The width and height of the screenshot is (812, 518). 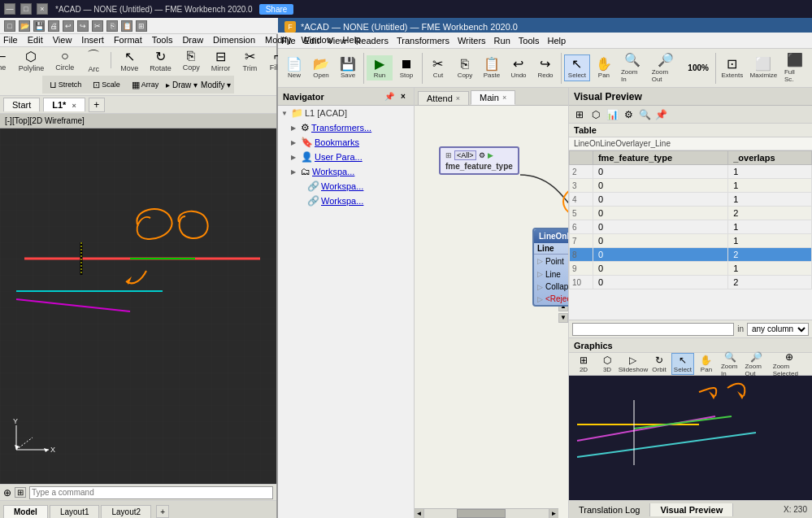 What do you see at coordinates (65, 60) in the screenshot?
I see `cad-circle-tool: ○ Circle` at bounding box center [65, 60].